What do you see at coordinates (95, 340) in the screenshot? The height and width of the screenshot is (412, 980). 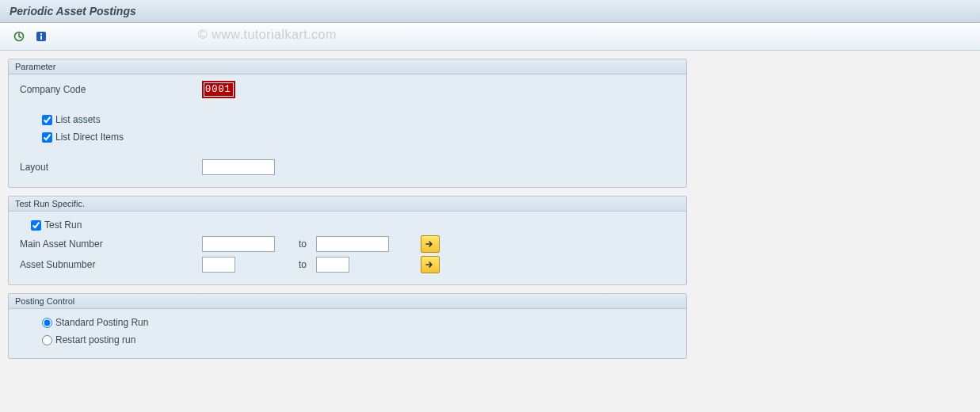 I see `restart-posting-label: Restart posting run` at bounding box center [95, 340].